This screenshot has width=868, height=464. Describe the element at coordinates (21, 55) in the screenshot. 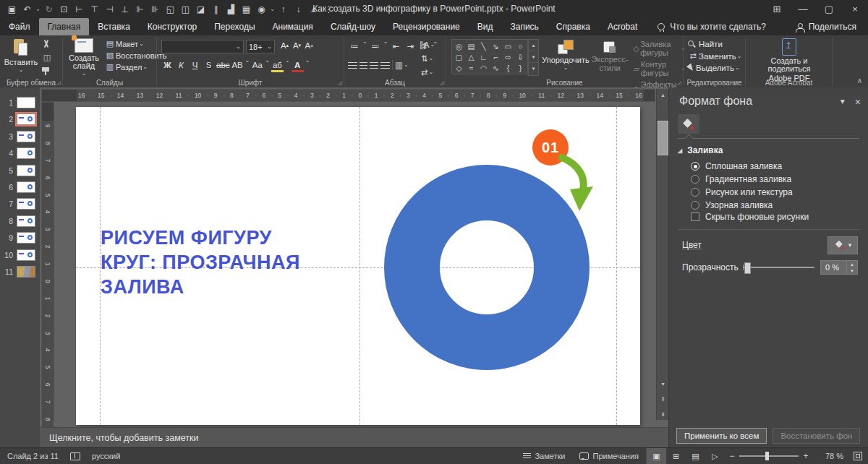

I see `paste-button: Вставить ⌄` at that location.